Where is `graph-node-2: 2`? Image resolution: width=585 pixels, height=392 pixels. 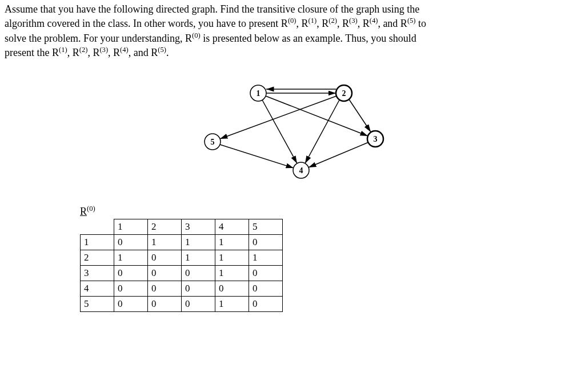
graph-node-2: 2 is located at coordinates (344, 94).